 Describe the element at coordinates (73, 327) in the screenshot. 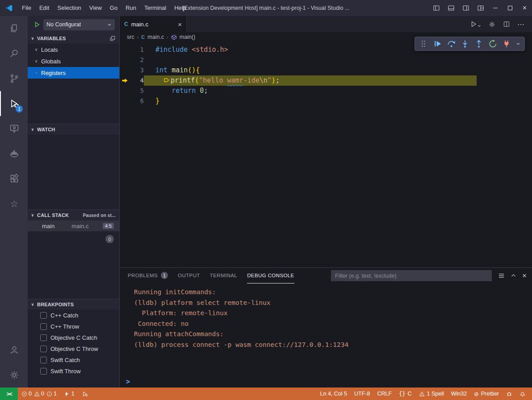

I see `breakpoint-item: C++ Throw` at that location.